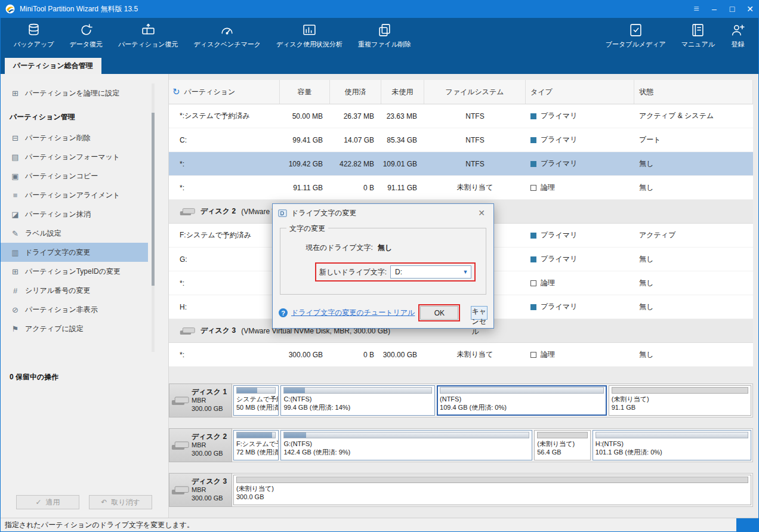 The width and height of the screenshot is (759, 532). Describe the element at coordinates (53, 502) in the screenshot. I see `apply-button-label: 適用` at that location.